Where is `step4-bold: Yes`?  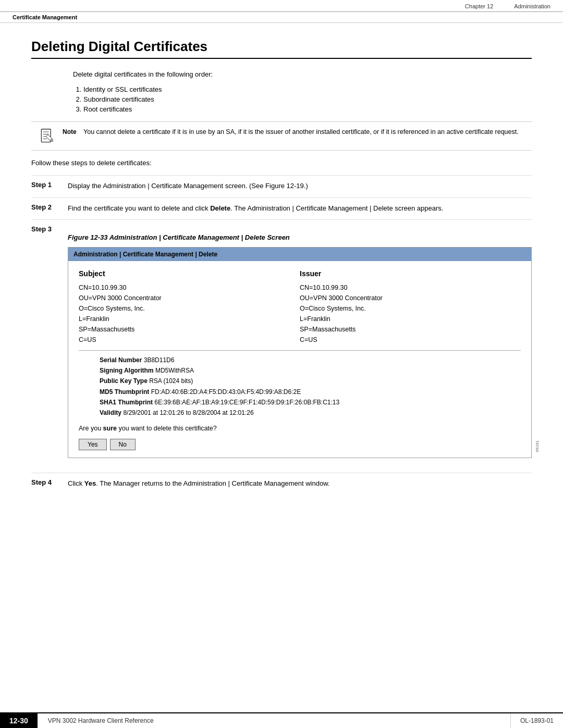 step4-bold: Yes is located at coordinates (90, 484).